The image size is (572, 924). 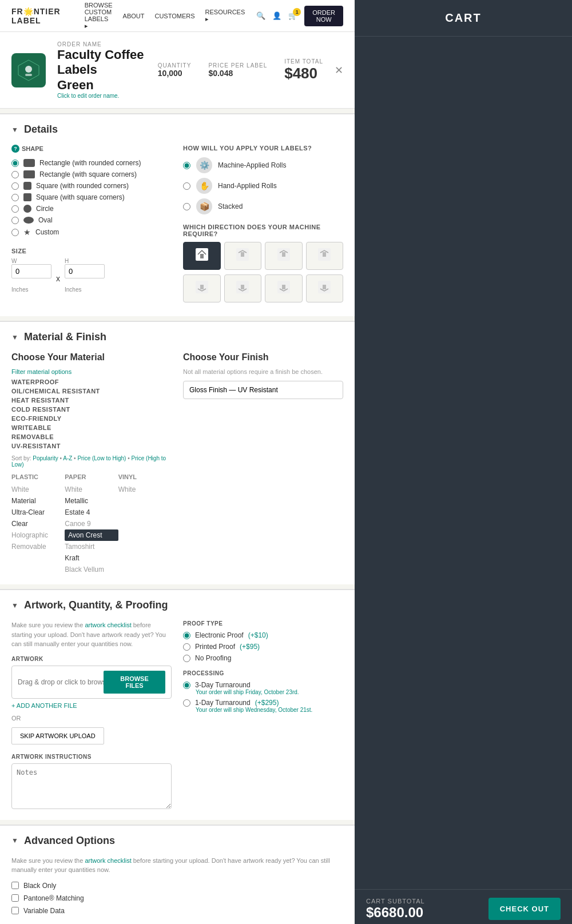 What do you see at coordinates (108, 625) in the screenshot?
I see `artwork-checklist-link: artwork checklist` at bounding box center [108, 625].